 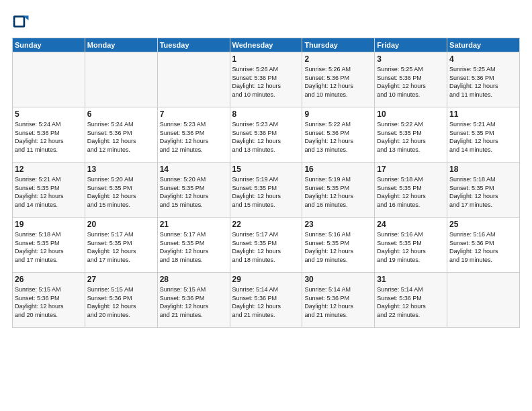 I want to click on day-number: 3, so click(x=411, y=59).